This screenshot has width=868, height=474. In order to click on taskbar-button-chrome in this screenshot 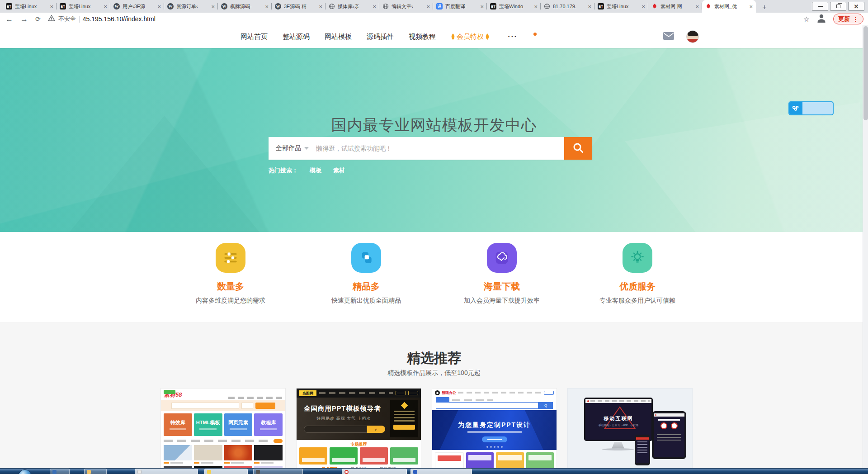, I will do `click(374, 471)`.